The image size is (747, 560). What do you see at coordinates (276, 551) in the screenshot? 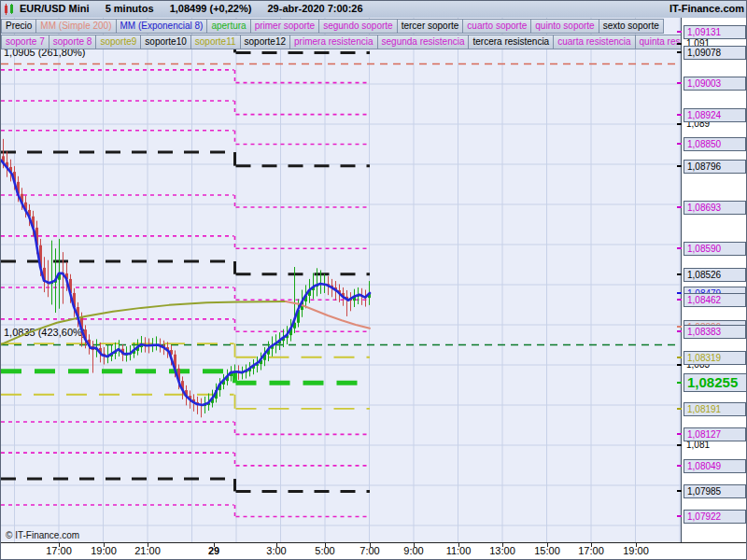
I see `time-label: 3:00` at bounding box center [276, 551].